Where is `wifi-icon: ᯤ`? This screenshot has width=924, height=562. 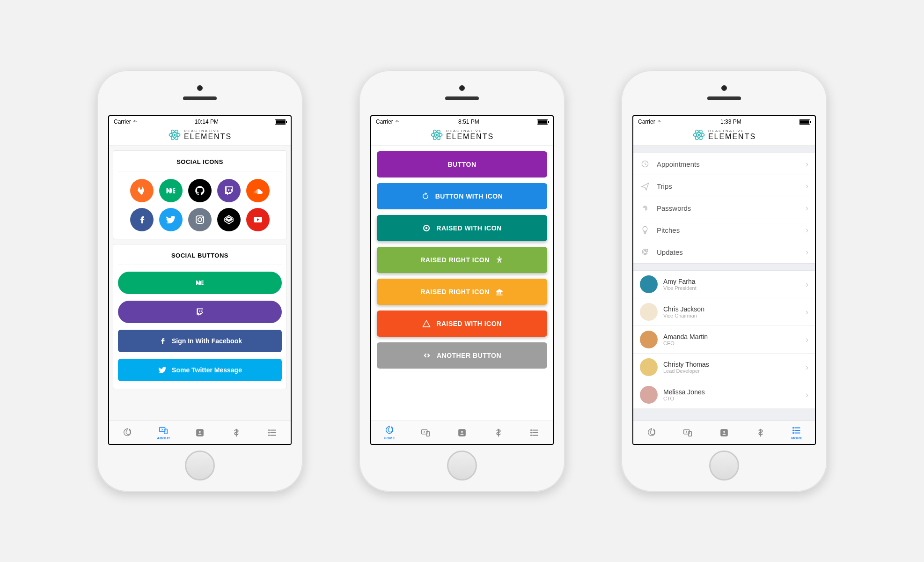 wifi-icon: ᯤ is located at coordinates (398, 122).